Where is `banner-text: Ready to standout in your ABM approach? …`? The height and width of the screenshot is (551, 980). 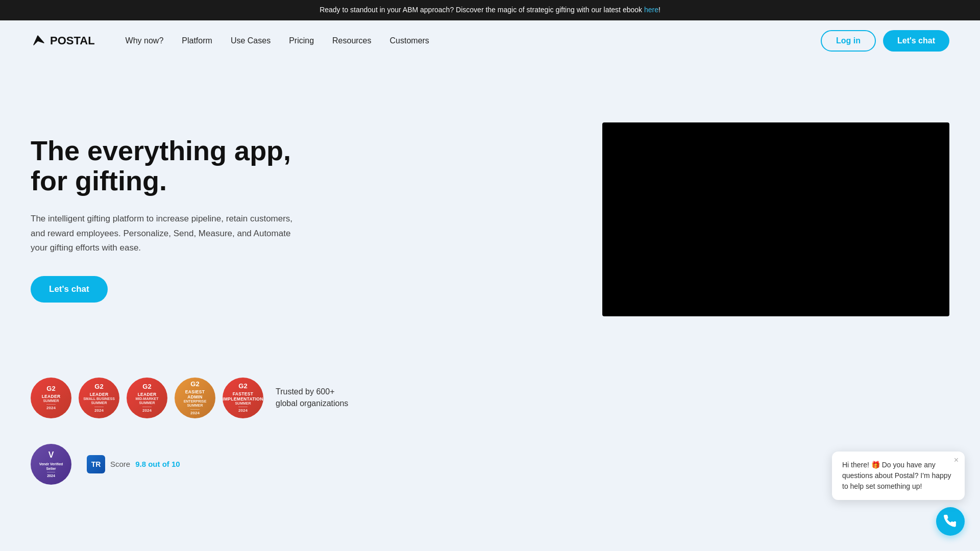
banner-text: Ready to standout in your ABM approach? … is located at coordinates (482, 10).